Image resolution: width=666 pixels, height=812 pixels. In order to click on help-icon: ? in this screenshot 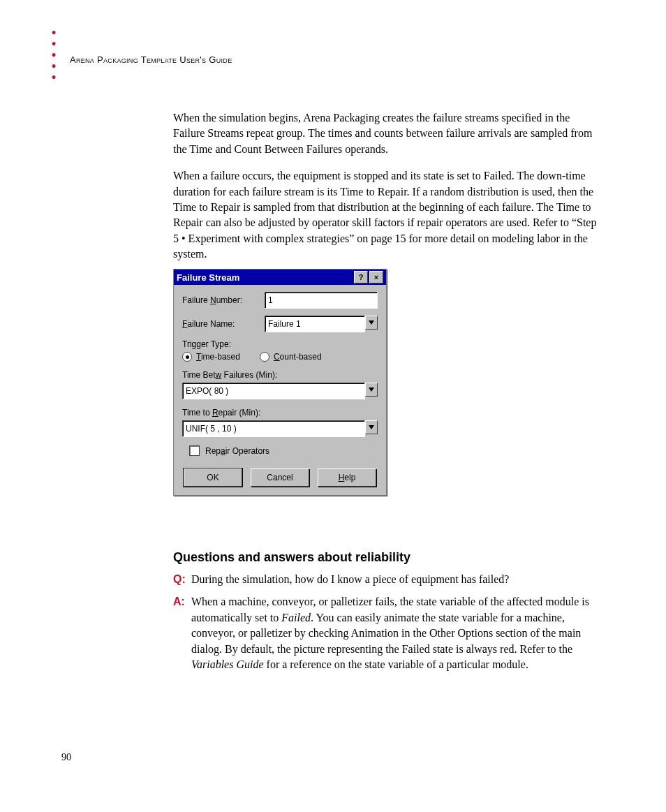, I will do `click(361, 277)`.